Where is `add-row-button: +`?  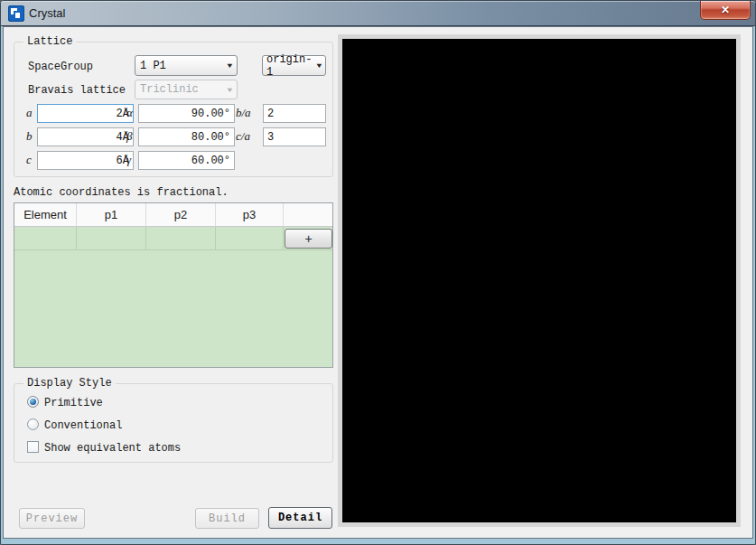
add-row-button: + is located at coordinates (309, 239).